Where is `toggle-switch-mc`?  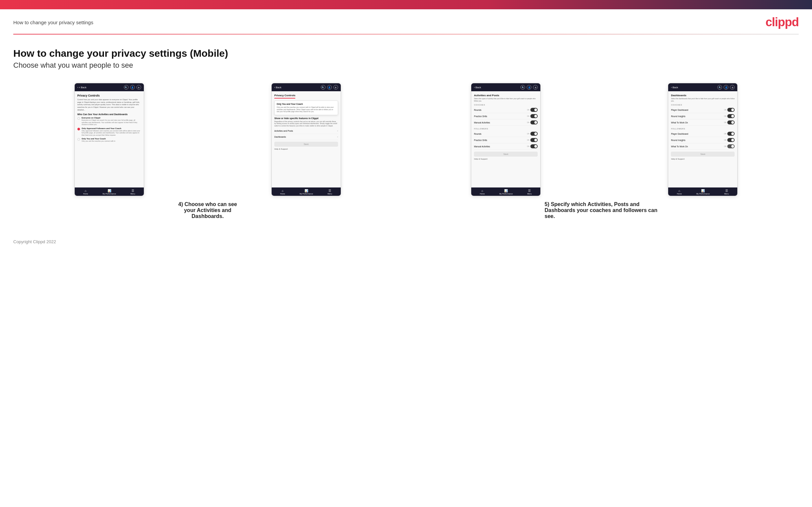 toggle-switch-mc is located at coordinates (534, 122).